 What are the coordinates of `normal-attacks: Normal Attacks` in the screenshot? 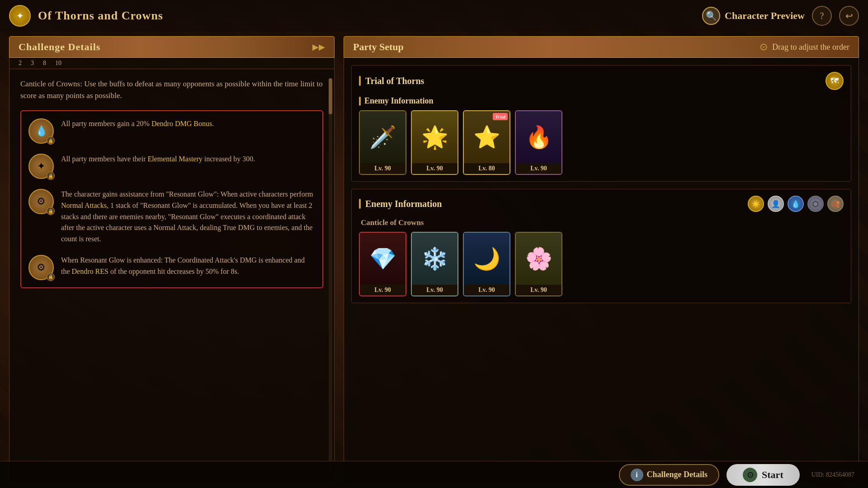 It's located at (84, 205).